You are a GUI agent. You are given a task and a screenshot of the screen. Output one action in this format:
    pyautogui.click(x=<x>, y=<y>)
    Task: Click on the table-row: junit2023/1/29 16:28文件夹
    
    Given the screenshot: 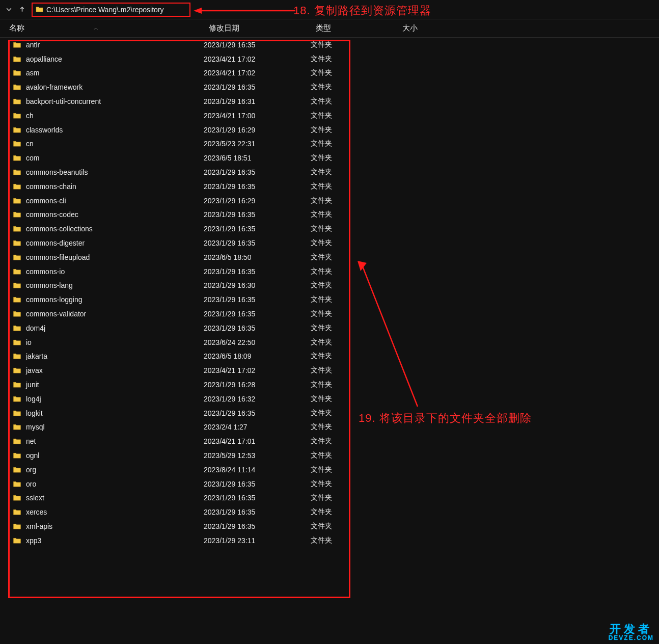 What is the action you would take?
    pyautogui.click(x=330, y=385)
    